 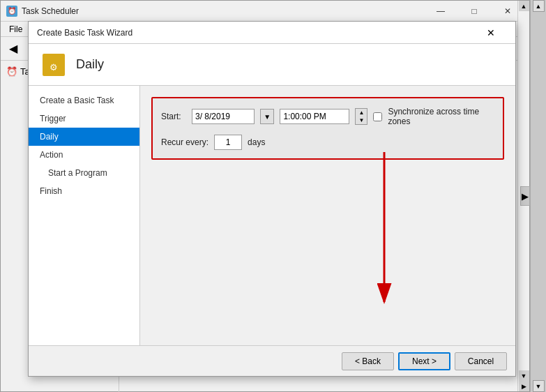 I want to click on nav-item-action: Action, so click(x=84, y=155).